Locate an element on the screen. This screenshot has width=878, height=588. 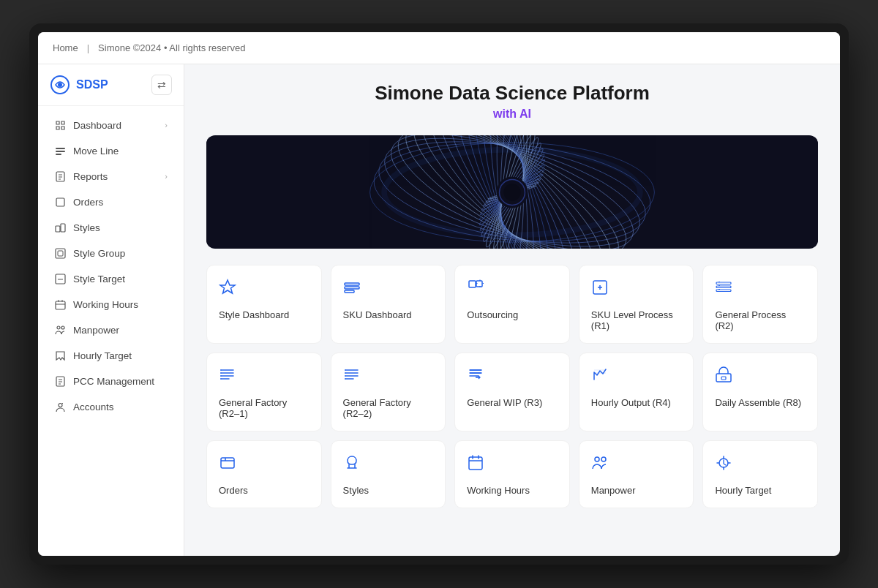
hero-banner is located at coordinates (512, 192).